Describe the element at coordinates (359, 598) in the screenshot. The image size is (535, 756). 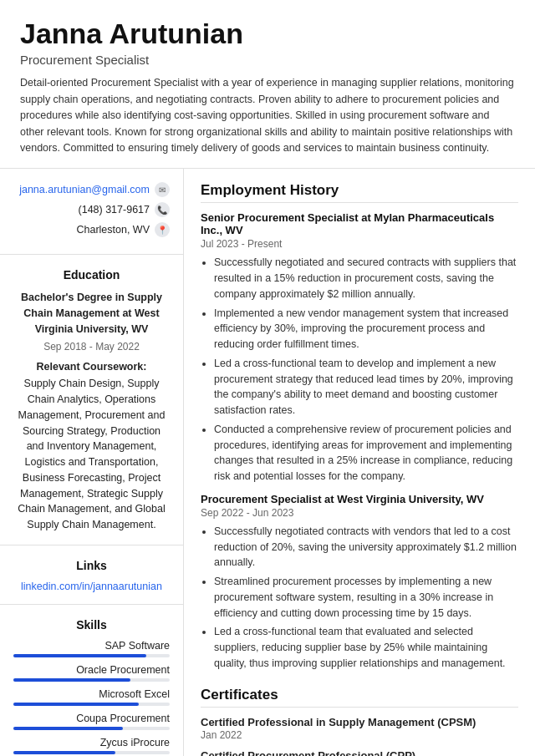
I see `job-bullets-list: Successfully negotiated contracts with v…` at that location.